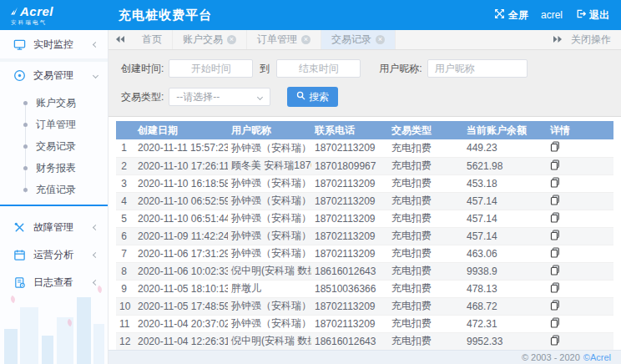  I want to click on sidebar-item: 运营分析, so click(53, 255).